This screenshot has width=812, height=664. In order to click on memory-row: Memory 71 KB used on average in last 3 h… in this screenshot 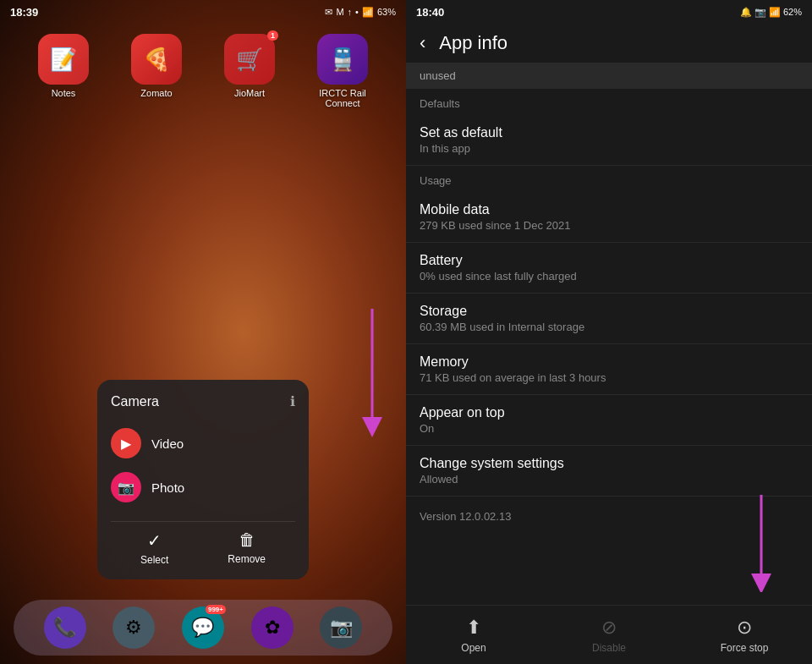, I will do `click(609, 370)`.